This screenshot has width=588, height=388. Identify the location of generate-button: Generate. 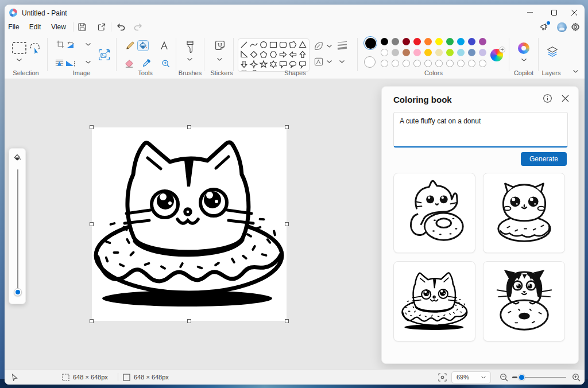
(544, 159).